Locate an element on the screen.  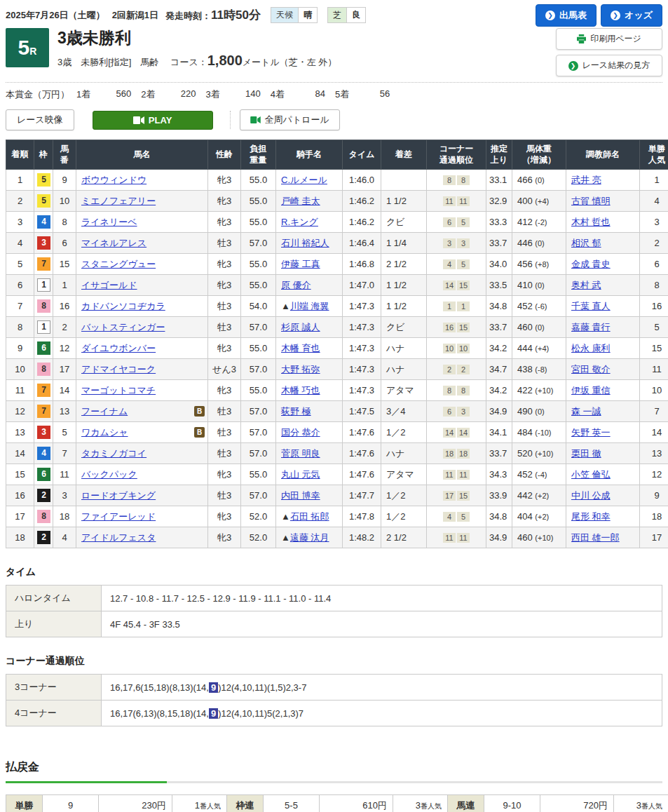
jockey-link: 遠藤 汰月 is located at coordinates (310, 537).